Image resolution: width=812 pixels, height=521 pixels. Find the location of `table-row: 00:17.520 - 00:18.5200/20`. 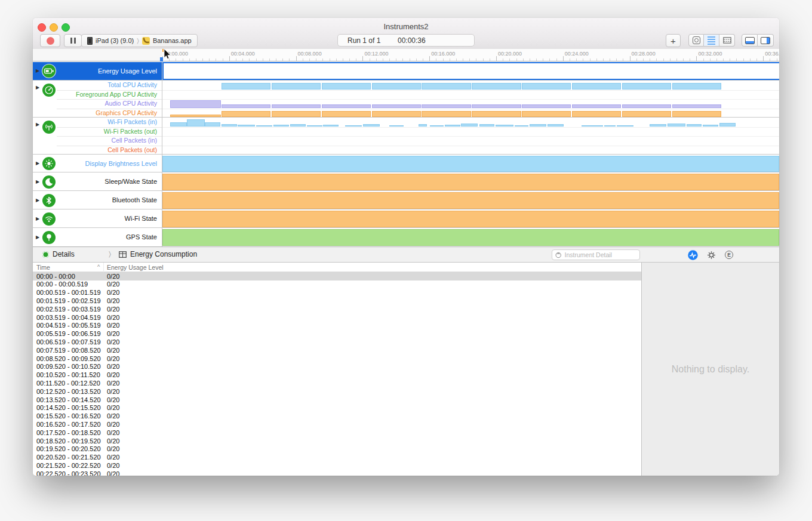

table-row: 00:17.520 - 00:18.5200/20 is located at coordinates (337, 433).